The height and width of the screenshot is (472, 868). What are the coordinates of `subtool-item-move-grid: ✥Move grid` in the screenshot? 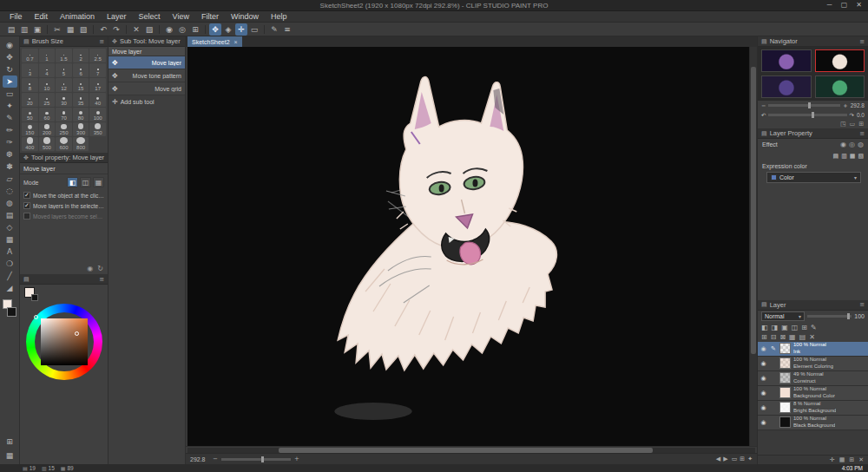 It's located at (147, 88).